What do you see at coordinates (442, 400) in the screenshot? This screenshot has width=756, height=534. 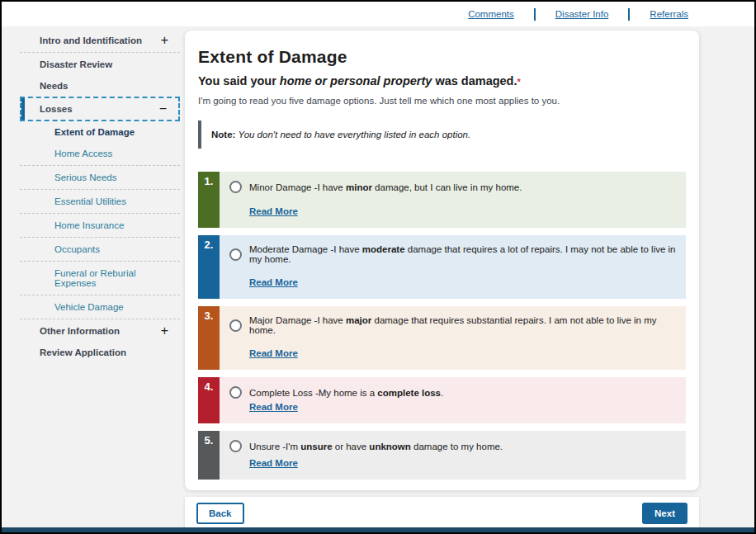 I see `option-row-complete-loss: 4. Complete Loss -My home is a complete …` at bounding box center [442, 400].